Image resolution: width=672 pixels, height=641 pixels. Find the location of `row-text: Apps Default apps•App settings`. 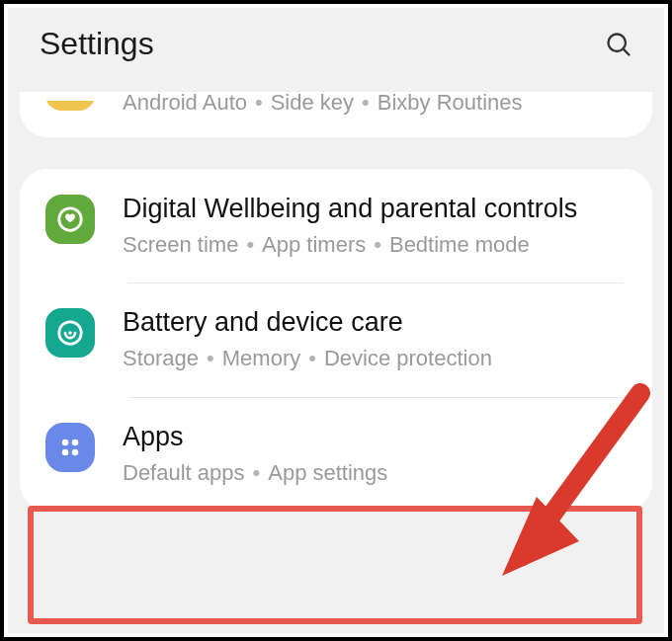

row-text: Apps Default apps•App settings is located at coordinates (377, 454).